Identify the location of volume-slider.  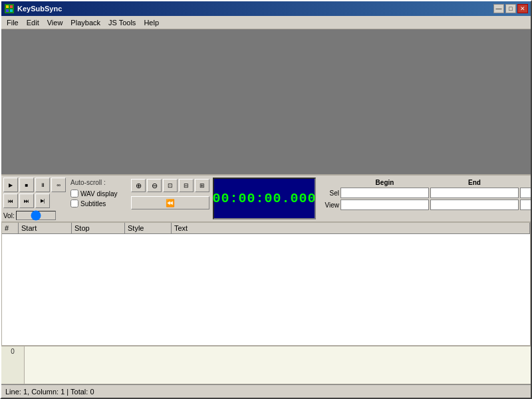
(36, 215).